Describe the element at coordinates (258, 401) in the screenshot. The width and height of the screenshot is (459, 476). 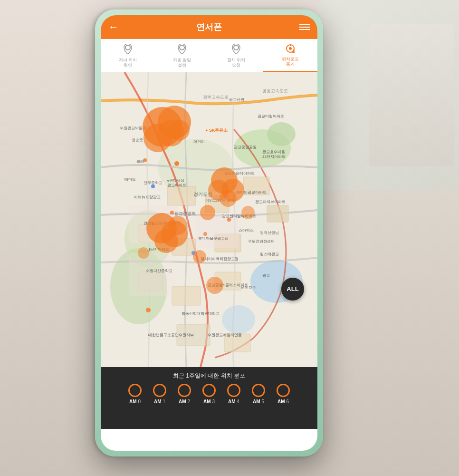
I see `timeline-label-5: AM 5` at that location.